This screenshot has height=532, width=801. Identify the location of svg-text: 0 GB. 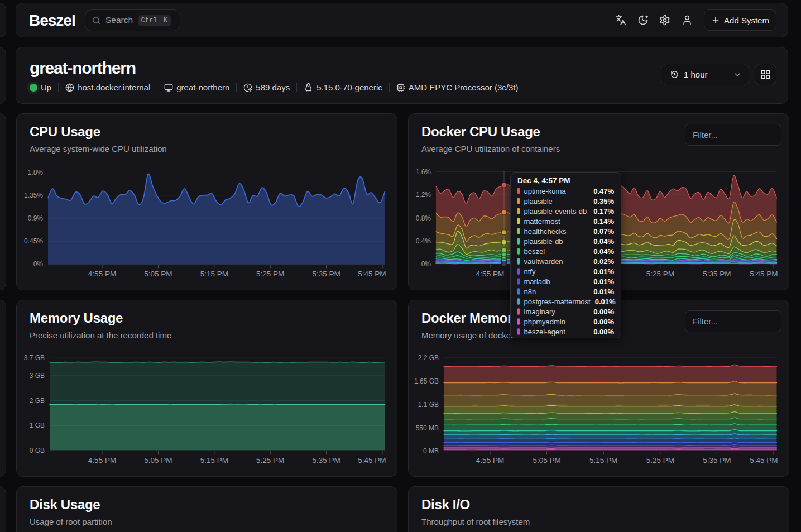
(37, 450).